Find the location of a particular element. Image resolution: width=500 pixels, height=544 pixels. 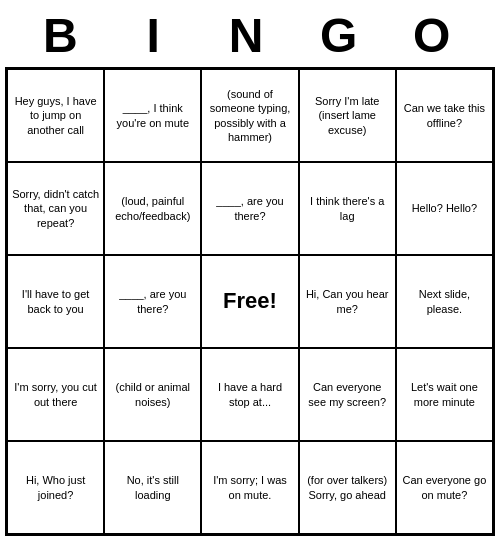

title-b: B is located at coordinates (64, 36).